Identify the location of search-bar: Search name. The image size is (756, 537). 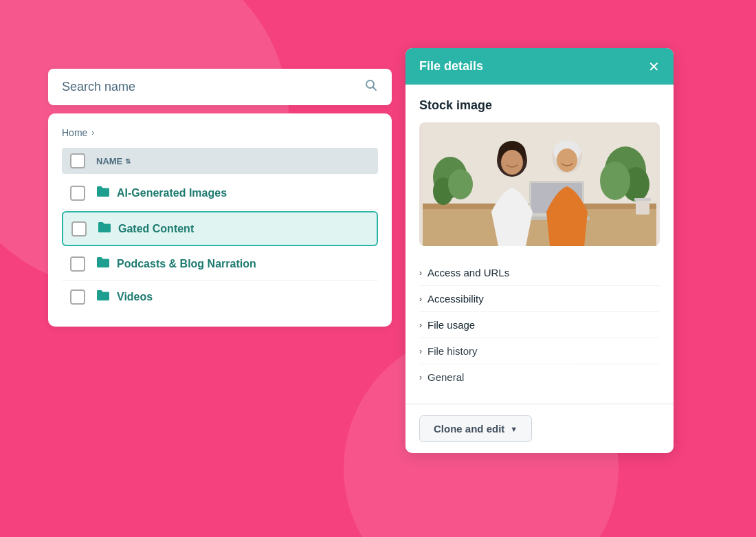
(220, 87).